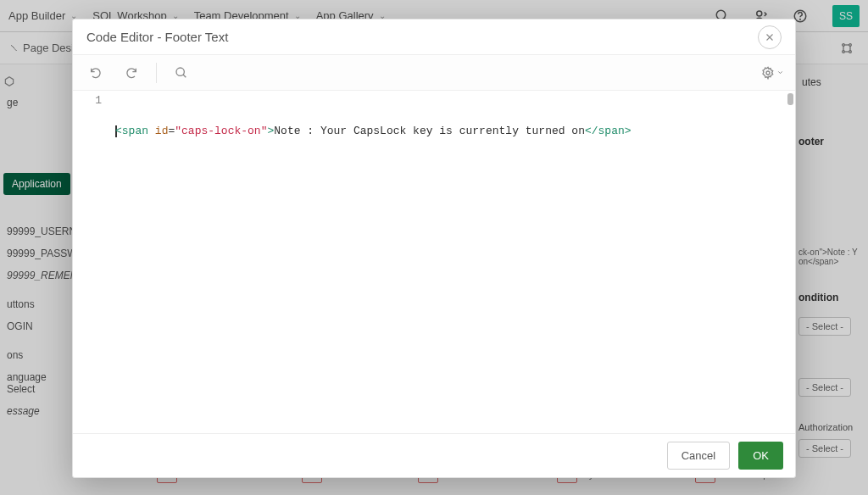 This screenshot has height=495, width=868. Describe the element at coordinates (772, 73) in the screenshot. I see `settings-button` at that location.